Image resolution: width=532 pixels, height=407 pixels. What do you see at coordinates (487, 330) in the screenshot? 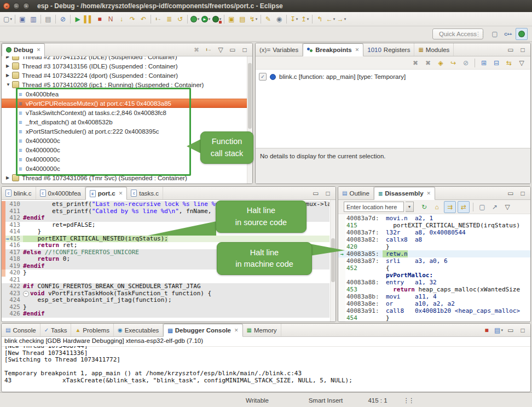
I see `terminate-console-icon: ■` at bounding box center [487, 330].